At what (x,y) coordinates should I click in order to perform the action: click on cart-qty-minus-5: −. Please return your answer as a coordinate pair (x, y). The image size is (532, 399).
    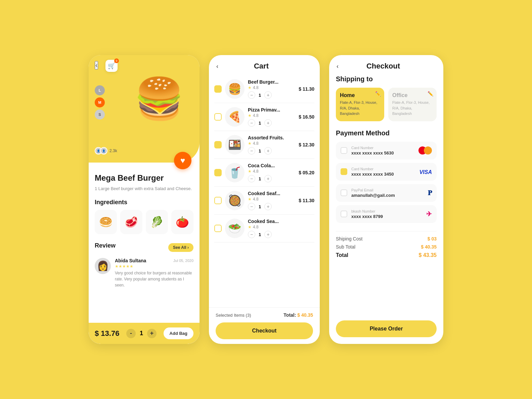
    Looking at the image, I should click on (252, 234).